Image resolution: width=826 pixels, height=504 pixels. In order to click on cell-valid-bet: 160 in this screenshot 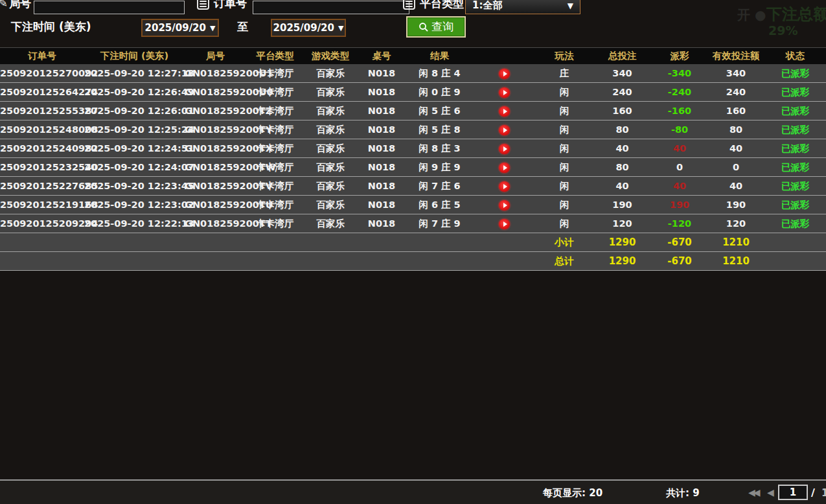, I will do `click(736, 111)`.